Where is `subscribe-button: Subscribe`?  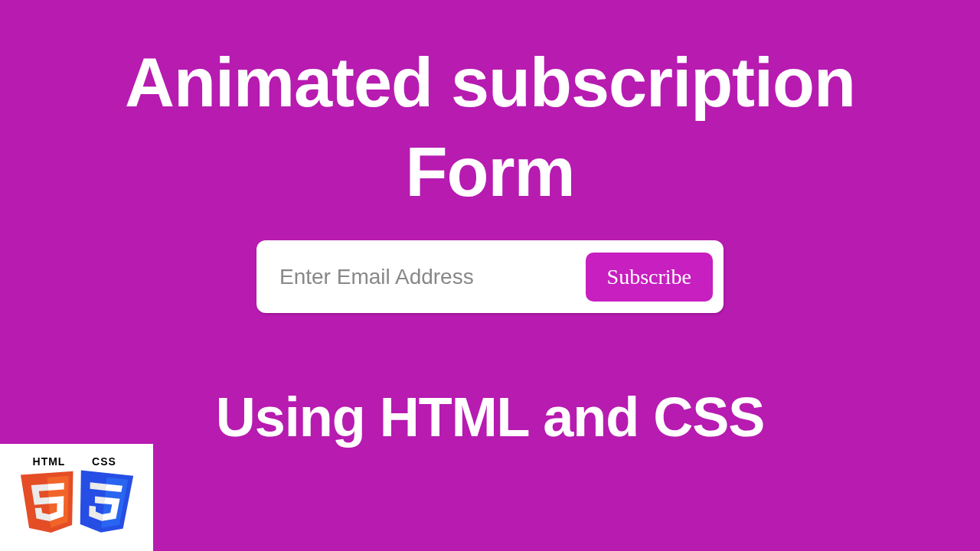
subscribe-button: Subscribe is located at coordinates (649, 277).